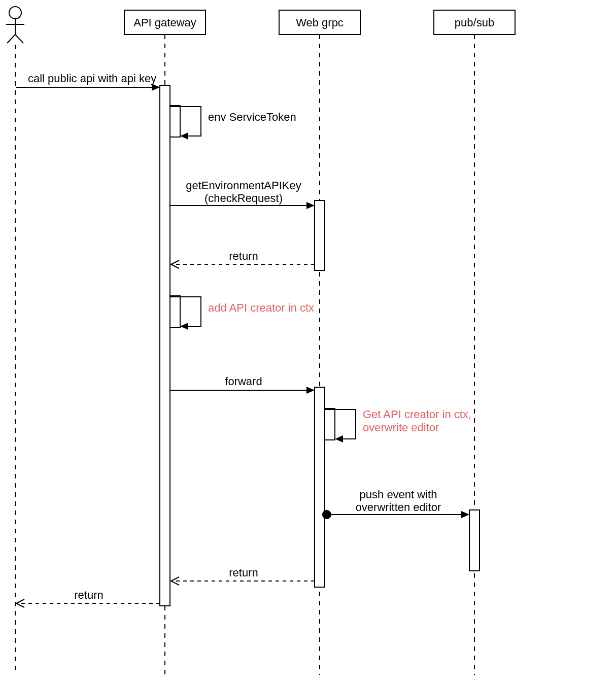 The height and width of the screenshot is (683, 616). I want to click on api-gateway-label: API gateway, so click(165, 22).